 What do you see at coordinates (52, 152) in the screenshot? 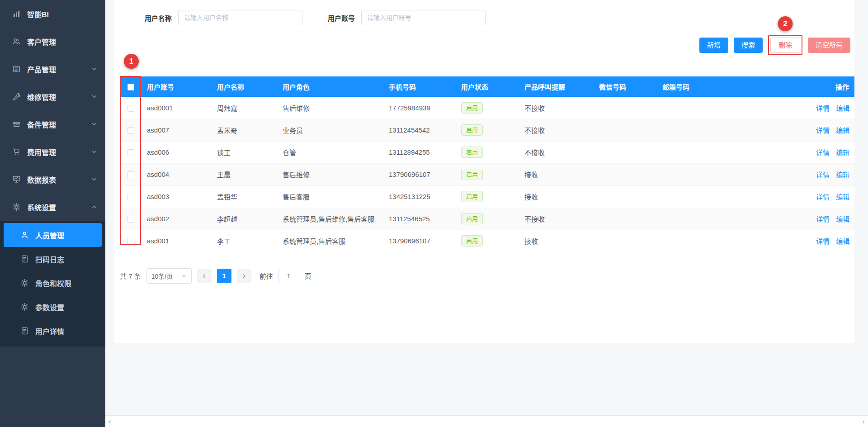
I see `sidebar-item-expenses: 费用管理` at bounding box center [52, 152].